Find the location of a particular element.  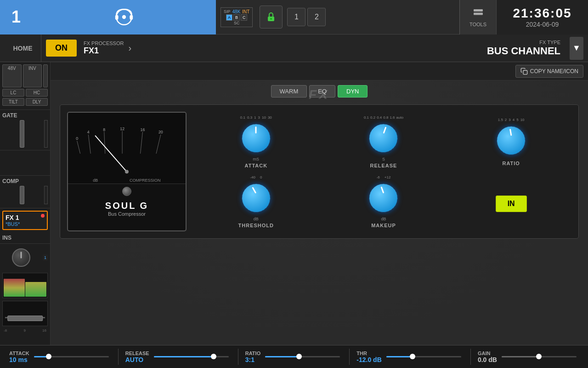

compression-label: COMPRESSION is located at coordinates (145, 180).